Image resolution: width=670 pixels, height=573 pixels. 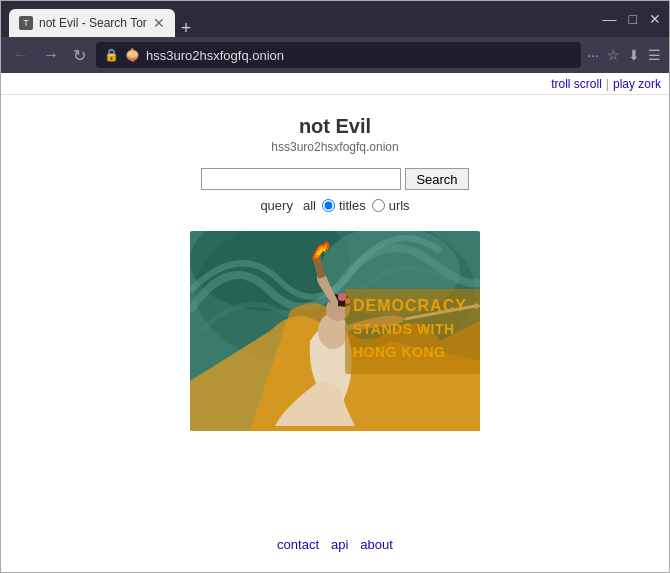 What do you see at coordinates (576, 84) in the screenshot?
I see `troll-scroll-link: troll scroll` at bounding box center [576, 84].